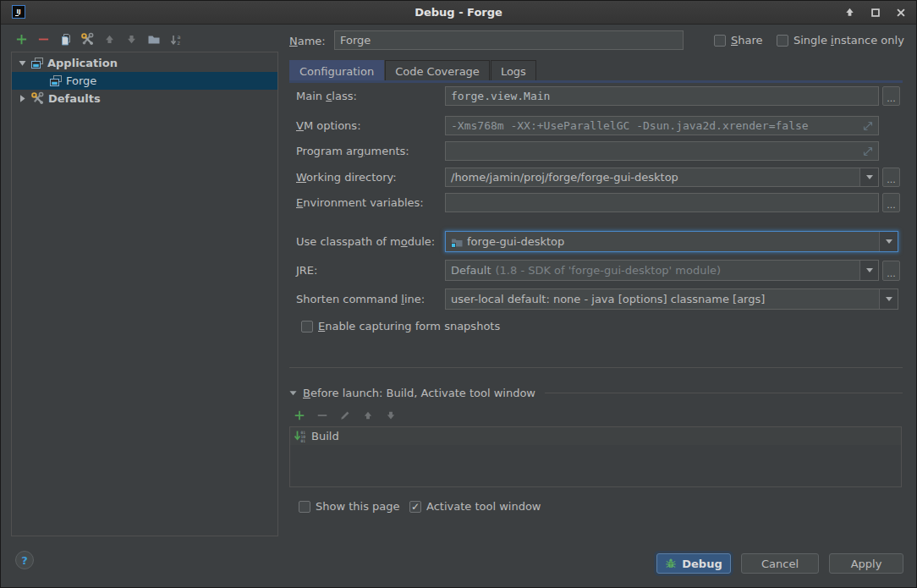  Describe the element at coordinates (780, 563) in the screenshot. I see `cancel-button: Cancel` at that location.